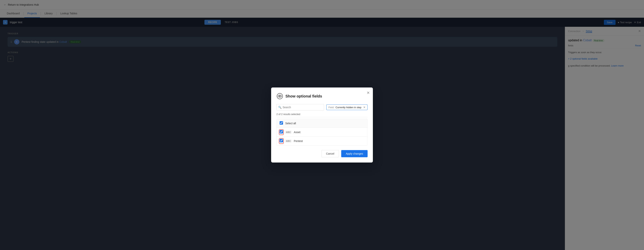 The height and width of the screenshot is (250, 644). What do you see at coordinates (322, 154) in the screenshot?
I see `modal-footer: Cancel Apply changes` at bounding box center [322, 154].